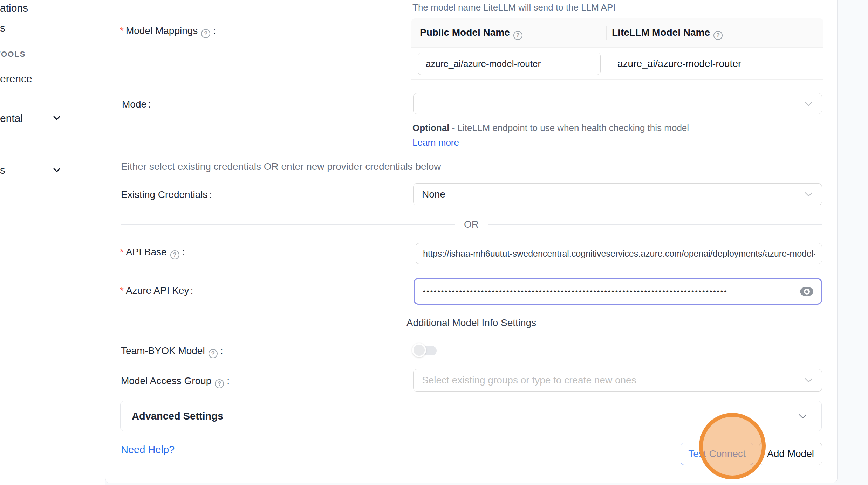 The height and width of the screenshot is (485, 868). What do you see at coordinates (617, 194) in the screenshot?
I see `existing-credentials-select: None` at bounding box center [617, 194].